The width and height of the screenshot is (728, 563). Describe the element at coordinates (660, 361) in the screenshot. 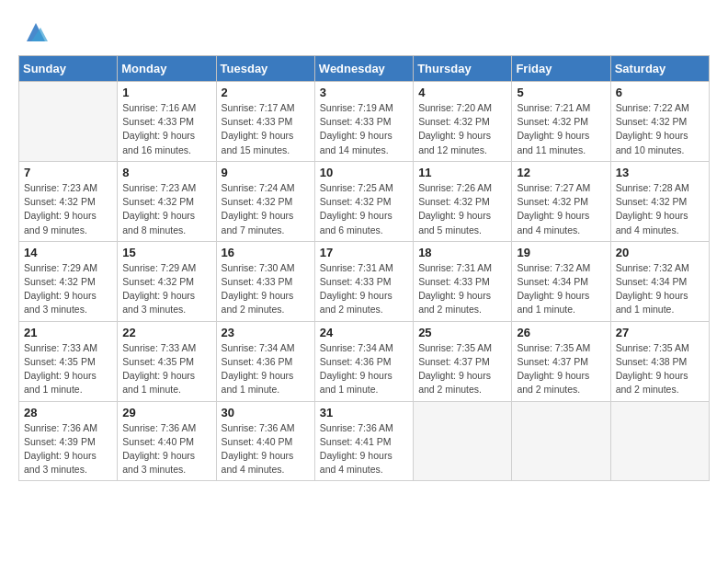

I see `calendar-cell: 27Sunrise: 7:35 AM Sunset: 4:38 PM Dayli…` at that location.